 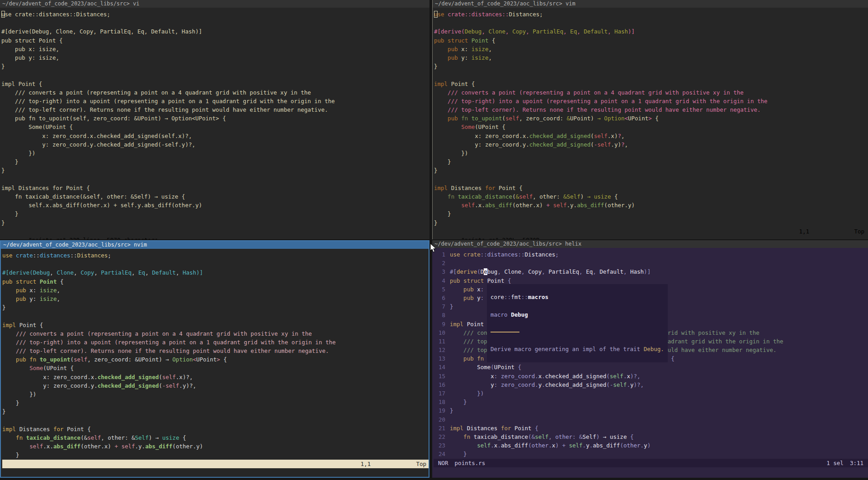 What do you see at coordinates (439, 298) in the screenshot?
I see `line-number: 6` at bounding box center [439, 298].